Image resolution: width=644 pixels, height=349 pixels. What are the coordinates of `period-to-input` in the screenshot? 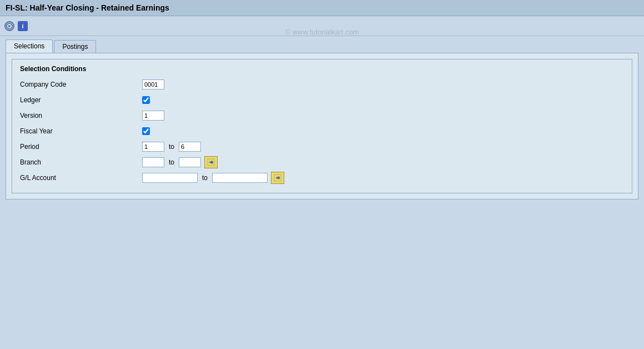 It's located at (190, 147).